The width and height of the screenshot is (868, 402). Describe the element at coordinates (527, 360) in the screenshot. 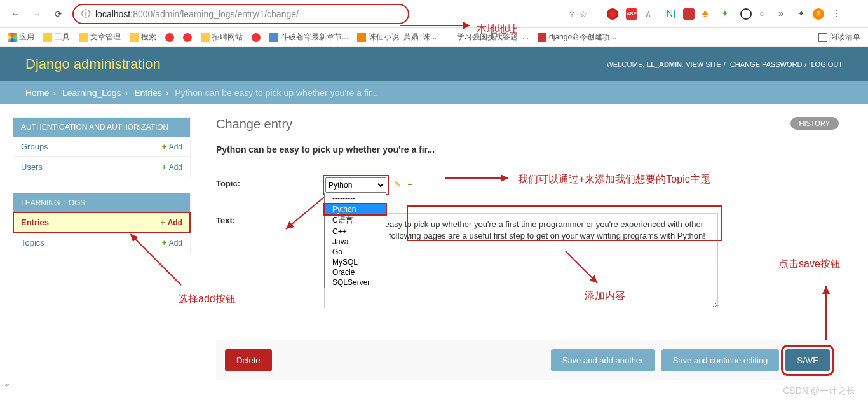

I see `submit-row: Delete Save and add another Save and con…` at that location.